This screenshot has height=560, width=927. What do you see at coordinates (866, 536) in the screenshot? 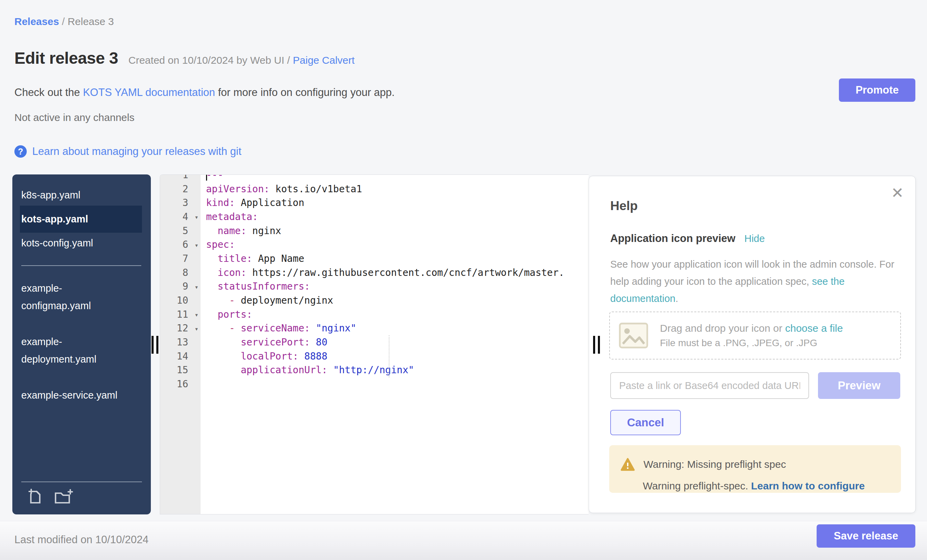
I see `save-release-button: Save release` at bounding box center [866, 536].